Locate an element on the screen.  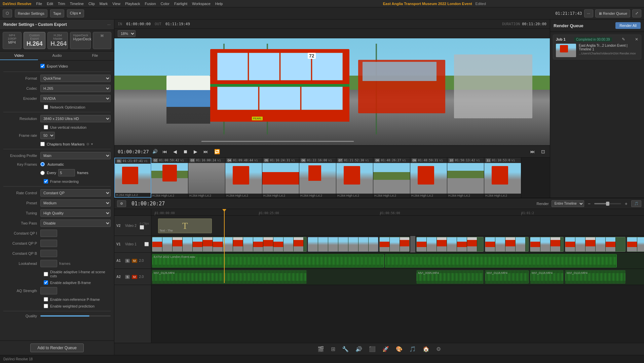
thumbnail-11: 11 01:10:53:0 V1 H.264 High L4.2 is located at coordinates (503, 177).